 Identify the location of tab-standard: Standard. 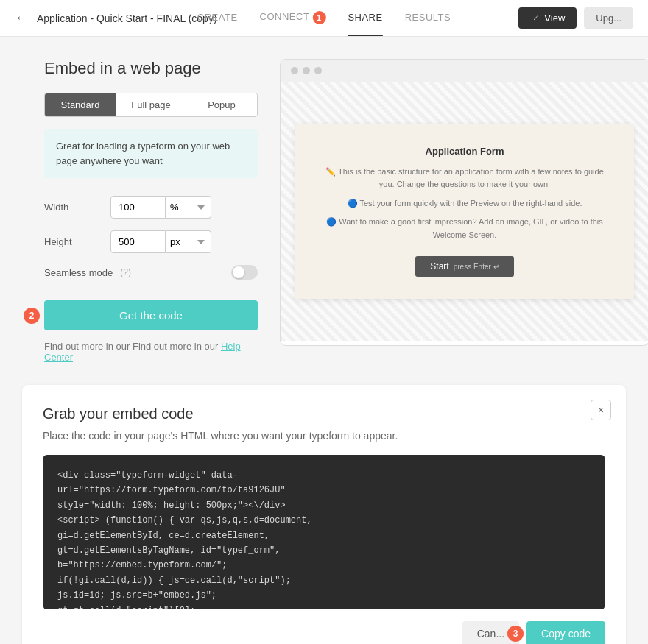
(80, 105).